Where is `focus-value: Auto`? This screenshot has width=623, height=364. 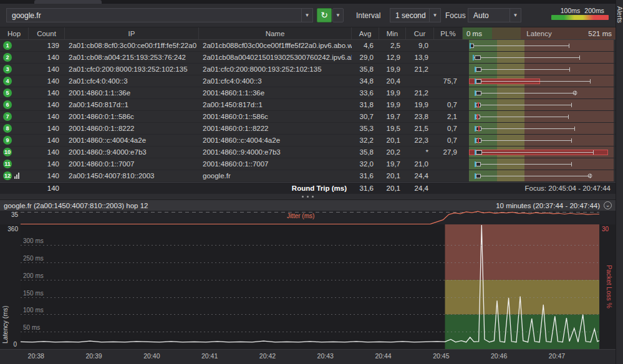 focus-value: Auto is located at coordinates (489, 16).